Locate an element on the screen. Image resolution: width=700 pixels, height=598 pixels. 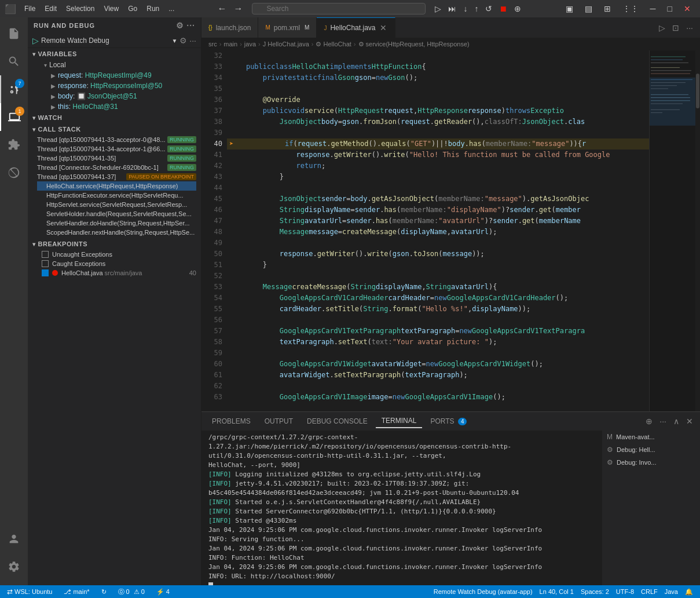
menu-selection: Selection is located at coordinates (80, 9).